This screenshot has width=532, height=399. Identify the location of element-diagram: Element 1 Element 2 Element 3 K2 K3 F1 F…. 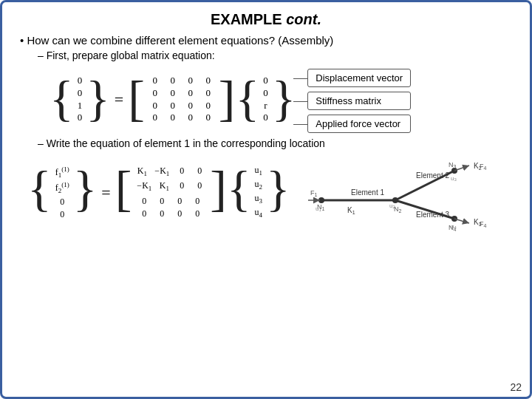
(409, 193).